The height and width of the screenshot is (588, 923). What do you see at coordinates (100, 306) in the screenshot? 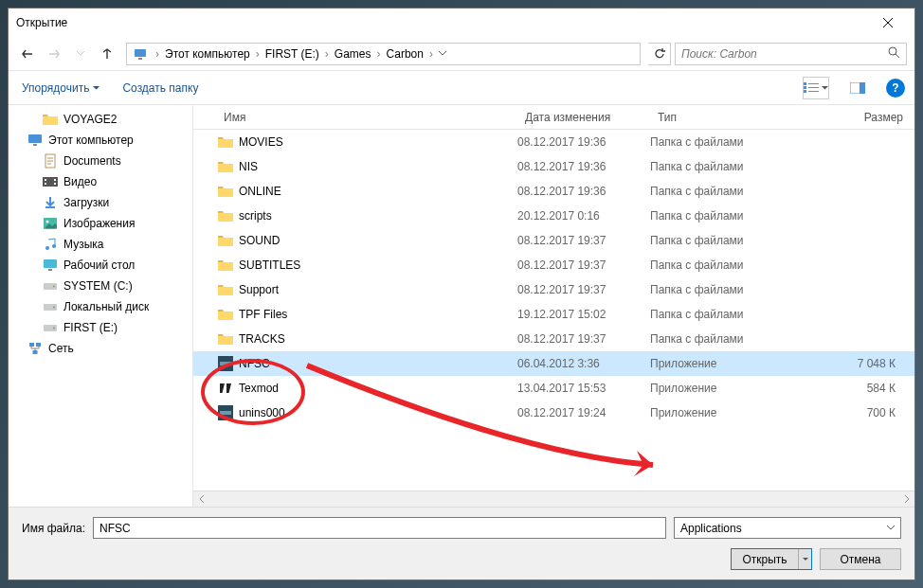
I see `sidebar-tree: VOYAGE2Этот компьютерDocumentsВидеоЗагру…` at bounding box center [100, 306].